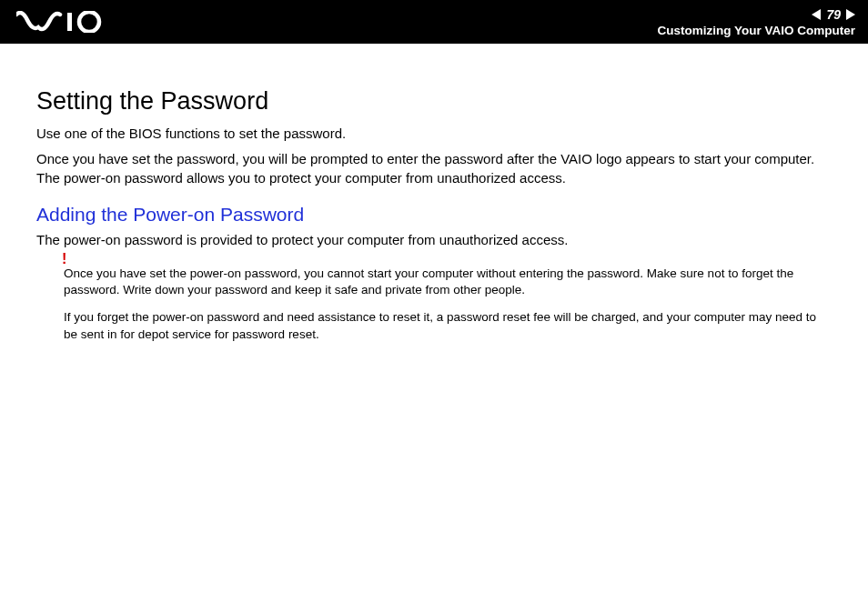 The height and width of the screenshot is (613, 868). I want to click on pager: 79, so click(833, 15).